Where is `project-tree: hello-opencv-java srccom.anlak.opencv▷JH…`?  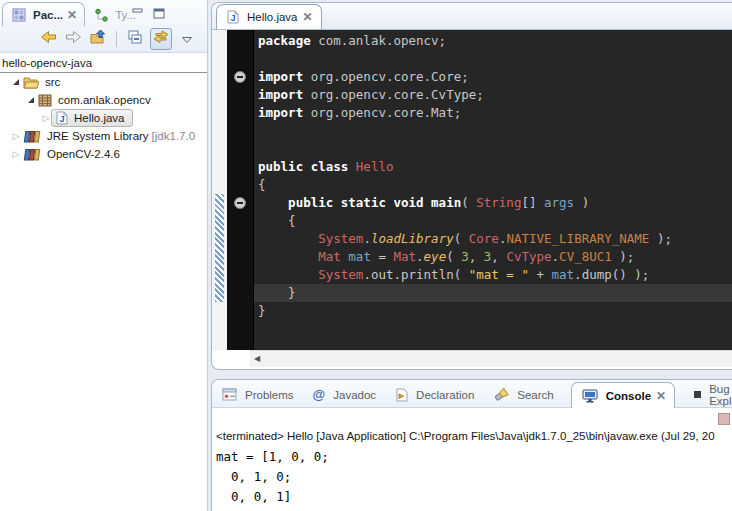 project-tree: hello-opencv-java srccom.anlak.opencv▷JH… is located at coordinates (104, 108).